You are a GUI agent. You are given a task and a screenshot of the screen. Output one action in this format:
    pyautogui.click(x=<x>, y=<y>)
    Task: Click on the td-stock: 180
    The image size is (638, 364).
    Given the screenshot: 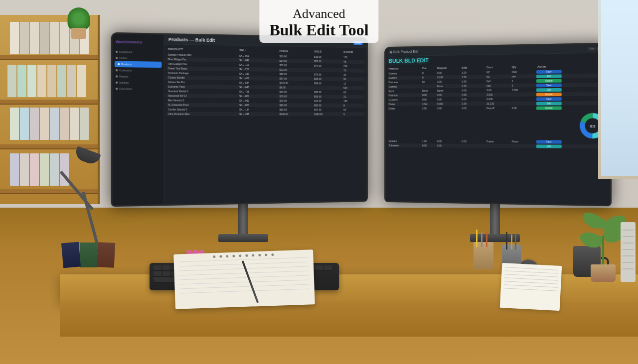 What is the action you would take?
    pyautogui.click(x=354, y=101)
    